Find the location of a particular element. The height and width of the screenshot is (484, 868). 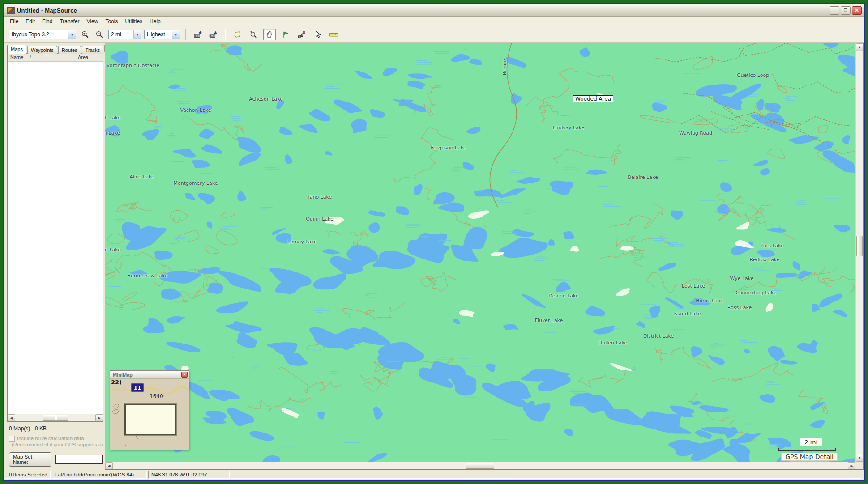

maps-summary: 0 Map(s) - 0 KB is located at coordinates (56, 428).